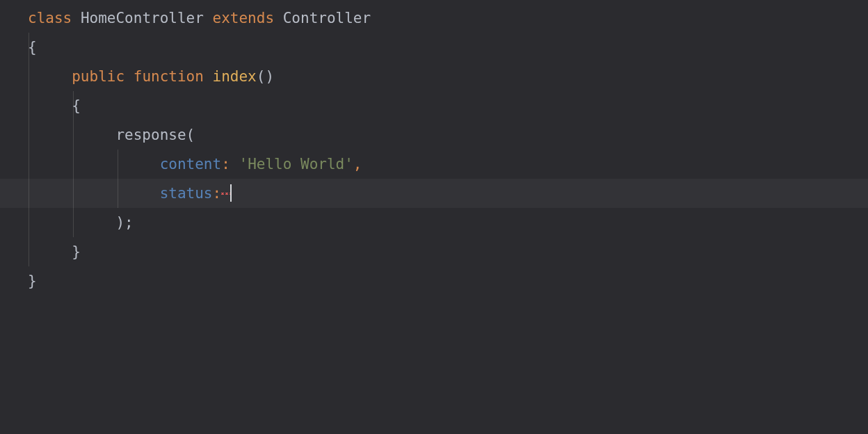 The height and width of the screenshot is (434, 868). What do you see at coordinates (357, 164) in the screenshot?
I see `comma: ,` at bounding box center [357, 164].